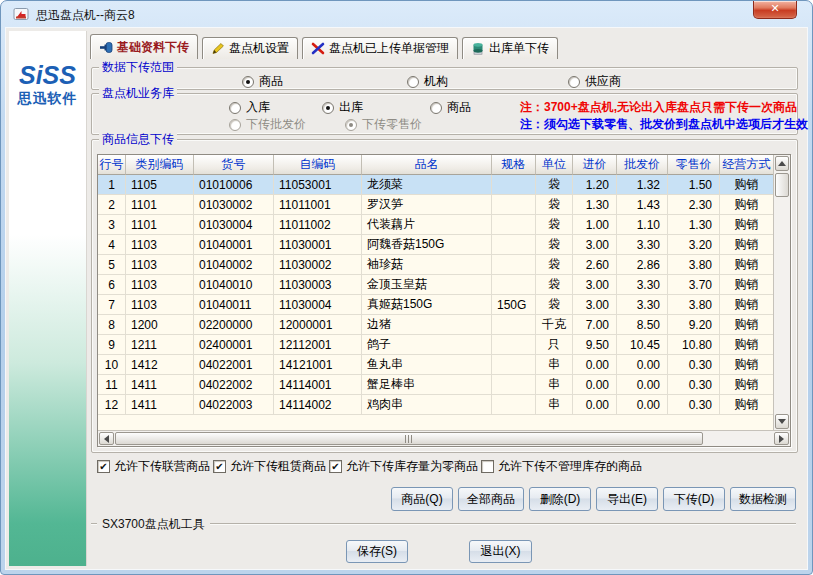 The width and height of the screenshot is (813, 575). What do you see at coordinates (500, 552) in the screenshot?
I see `exit-button: 退出(X)` at bounding box center [500, 552].